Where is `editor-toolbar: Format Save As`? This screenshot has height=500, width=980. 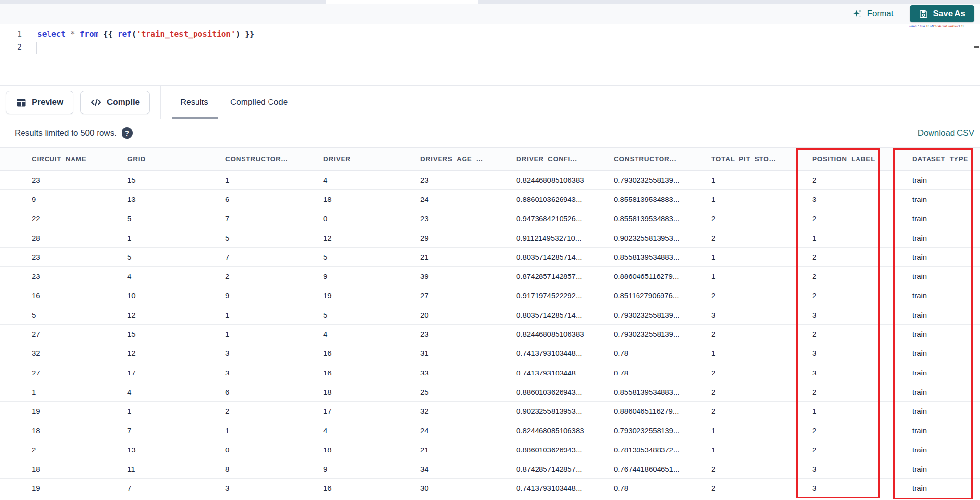
editor-toolbar: Format Save As is located at coordinates (490, 14).